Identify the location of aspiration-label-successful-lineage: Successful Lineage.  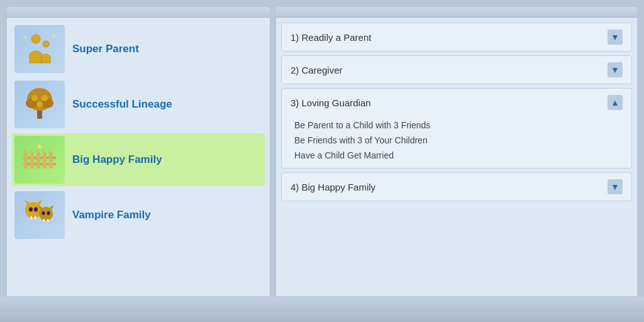
(122, 104).